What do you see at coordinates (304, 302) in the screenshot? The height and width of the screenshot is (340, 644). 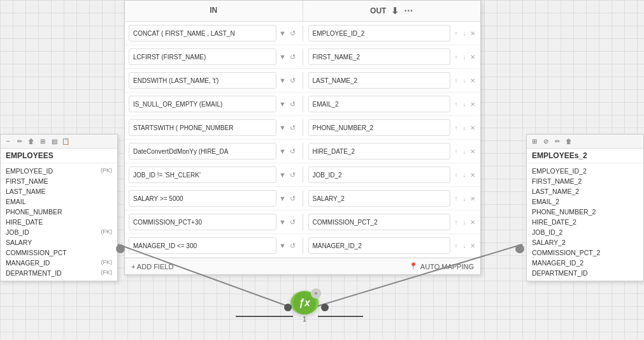 I see `transform-circle: × ƒx` at bounding box center [304, 302].